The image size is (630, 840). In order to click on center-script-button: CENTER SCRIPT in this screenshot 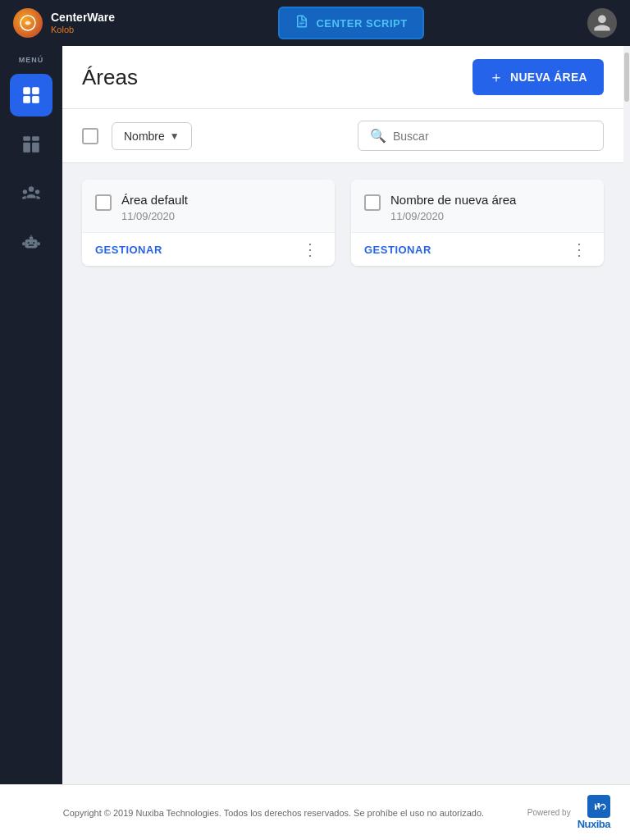, I will do `click(351, 23)`.